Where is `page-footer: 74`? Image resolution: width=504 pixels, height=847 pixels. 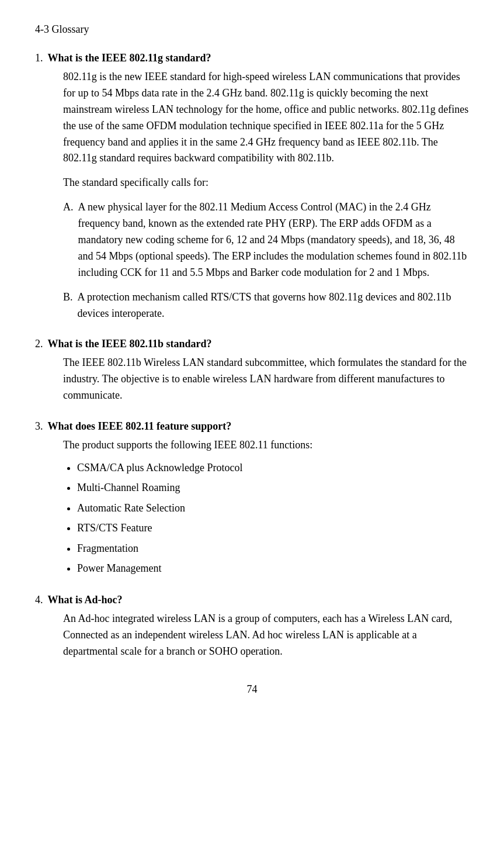 page-footer: 74 is located at coordinates (252, 690).